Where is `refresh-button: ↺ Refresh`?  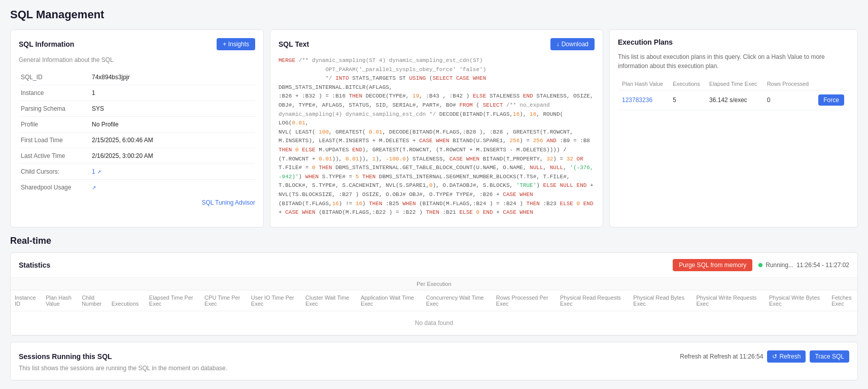
refresh-button: ↺ Refresh is located at coordinates (786, 356).